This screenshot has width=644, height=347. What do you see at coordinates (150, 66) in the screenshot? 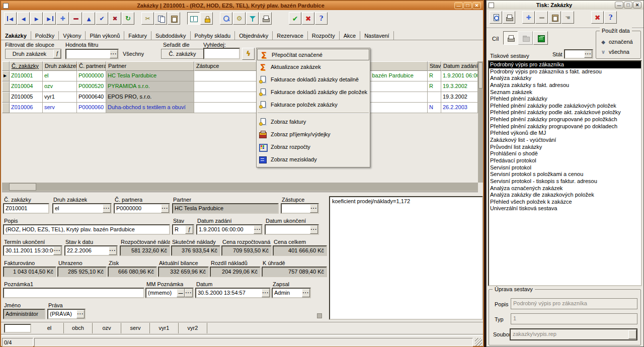
I see `column-header: Partner` at bounding box center [150, 66].